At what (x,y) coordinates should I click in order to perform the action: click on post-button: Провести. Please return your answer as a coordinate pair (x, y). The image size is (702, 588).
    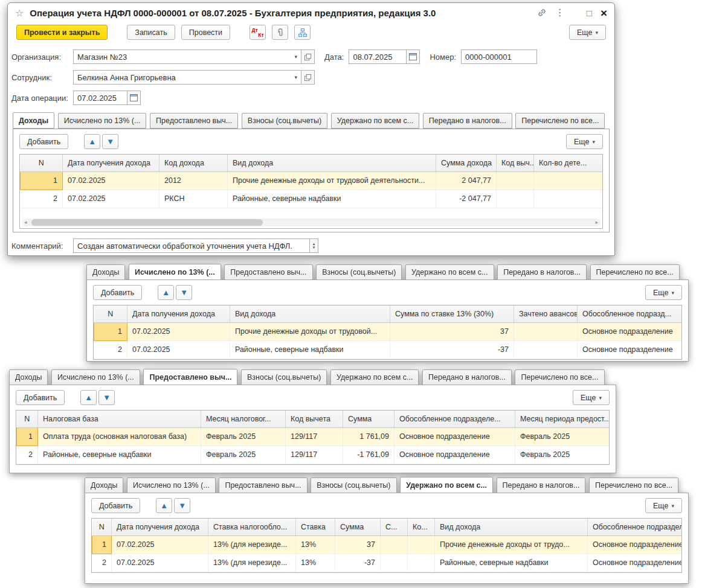
    Looking at the image, I should click on (205, 33).